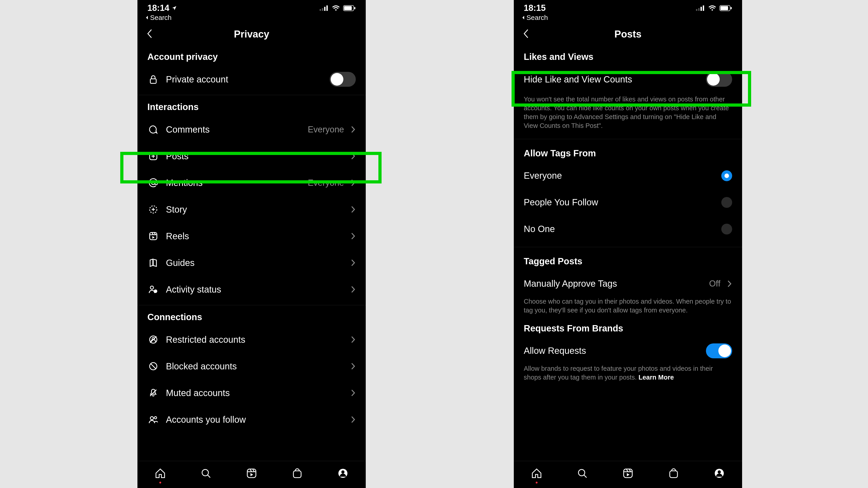 This screenshot has height=488, width=868. Describe the element at coordinates (251, 106) in the screenshot. I see `section-header-interactions: Interactions` at that location.